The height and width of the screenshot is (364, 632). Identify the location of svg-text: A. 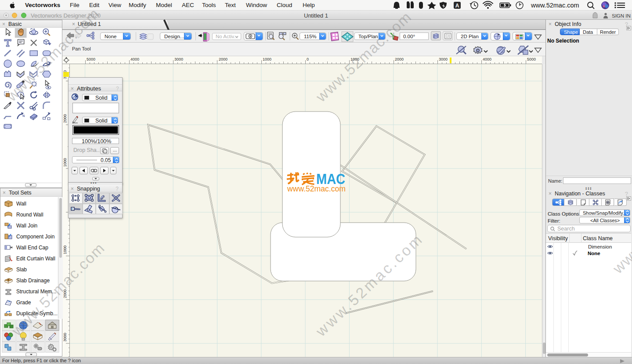
(458, 6).